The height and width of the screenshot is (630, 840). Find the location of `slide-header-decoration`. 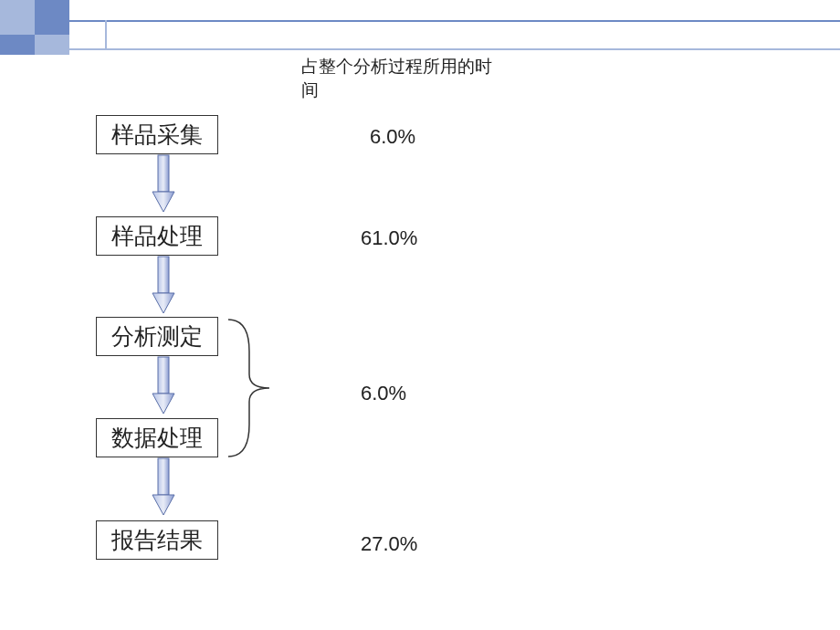

slide-header-decoration is located at coordinates (420, 27).